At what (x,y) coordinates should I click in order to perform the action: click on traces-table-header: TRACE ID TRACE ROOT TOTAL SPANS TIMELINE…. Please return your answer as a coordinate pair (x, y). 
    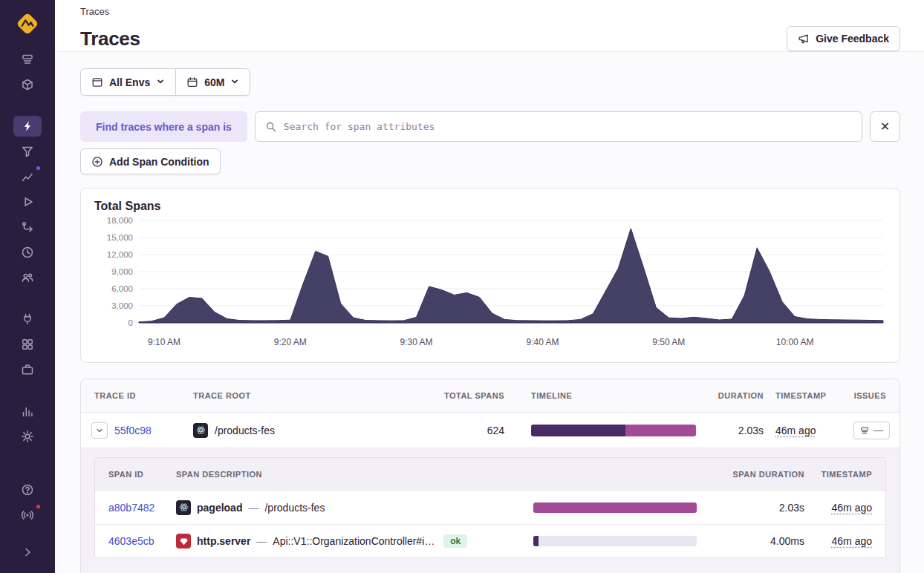
    Looking at the image, I should click on (490, 396).